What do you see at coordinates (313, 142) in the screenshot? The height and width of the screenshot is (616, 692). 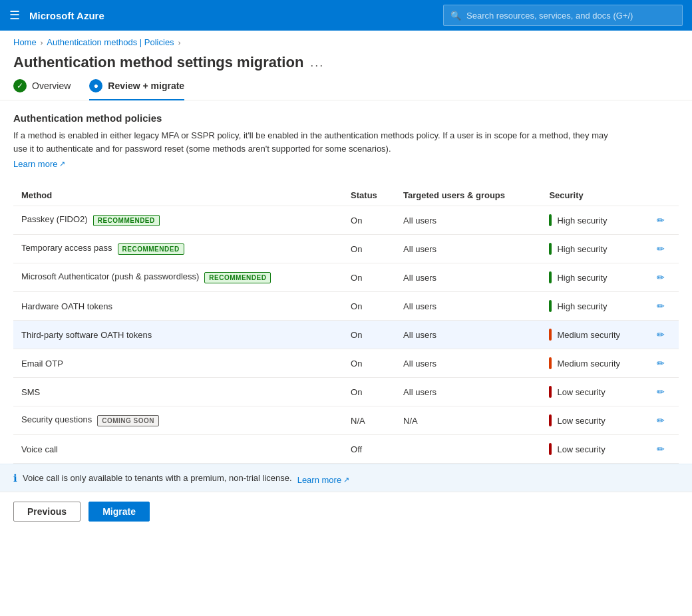 I see `section-description: If a method is enabled in either legacy …` at bounding box center [313, 142].